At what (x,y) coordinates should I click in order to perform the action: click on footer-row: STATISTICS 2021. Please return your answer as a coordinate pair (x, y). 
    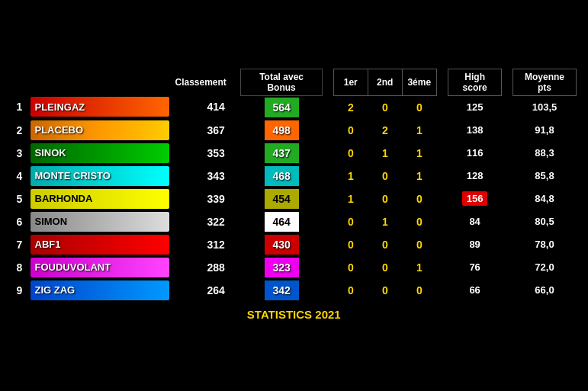
    Looking at the image, I should click on (294, 312).